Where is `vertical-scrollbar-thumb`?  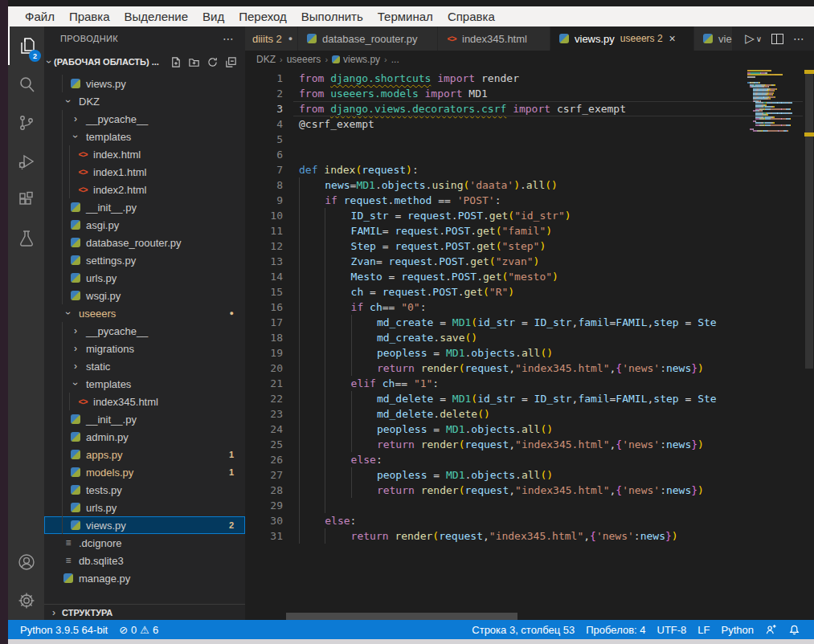 vertical-scrollbar-thumb is located at coordinates (809, 219).